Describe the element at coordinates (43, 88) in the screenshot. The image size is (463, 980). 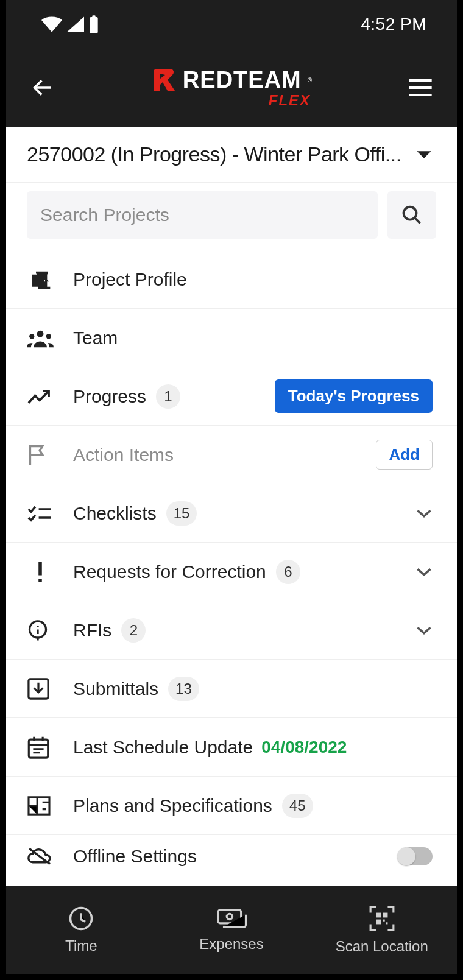
I see `arrow-left-icon` at that location.